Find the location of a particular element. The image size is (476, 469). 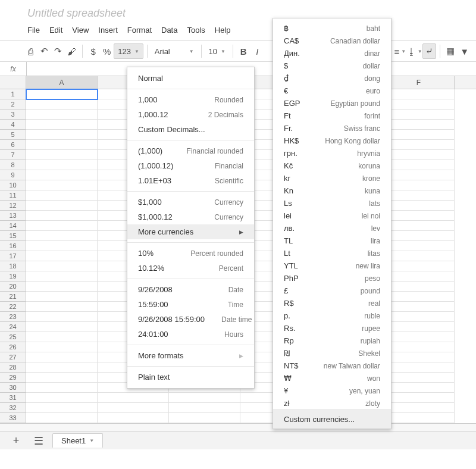

format-hours: 24:01:00Hours is located at coordinates (190, 334).